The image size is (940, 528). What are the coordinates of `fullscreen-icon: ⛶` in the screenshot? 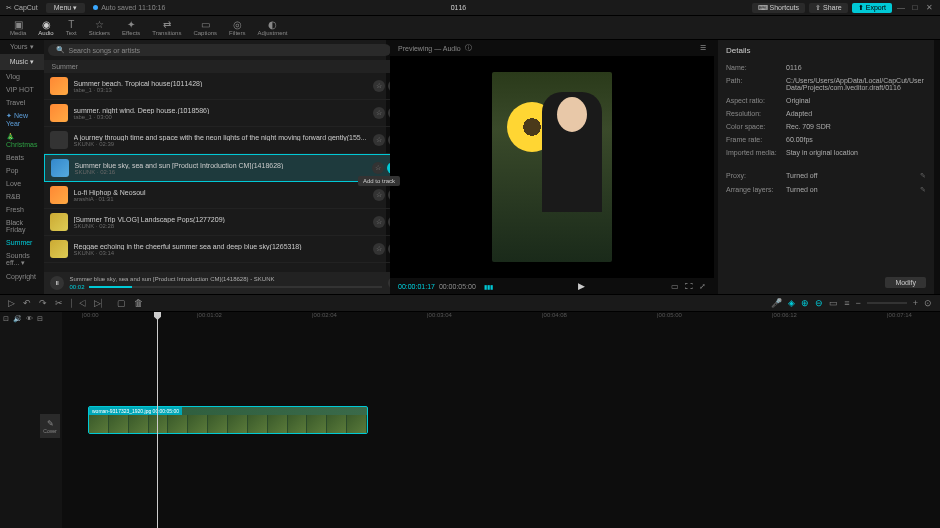 It's located at (689, 286).